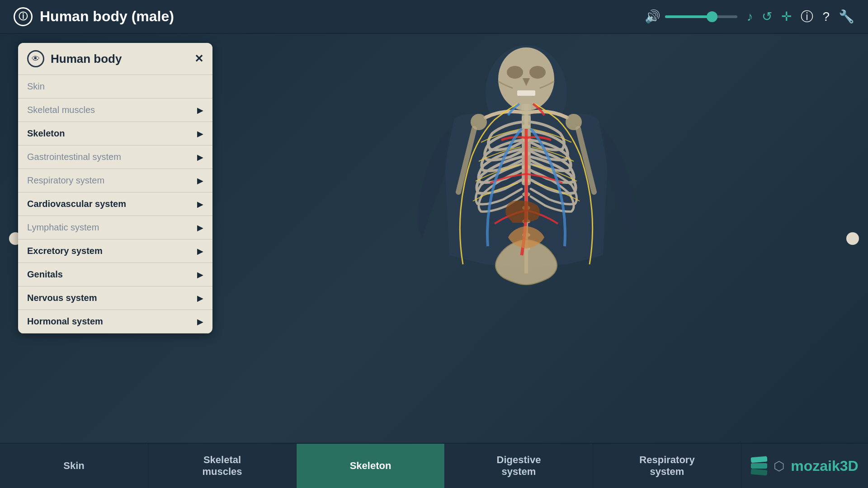 Image resolution: width=868 pixels, height=488 pixels. Describe the element at coordinates (94, 17) in the screenshot. I see `header-left: ⓘ Human body (male)` at that location.